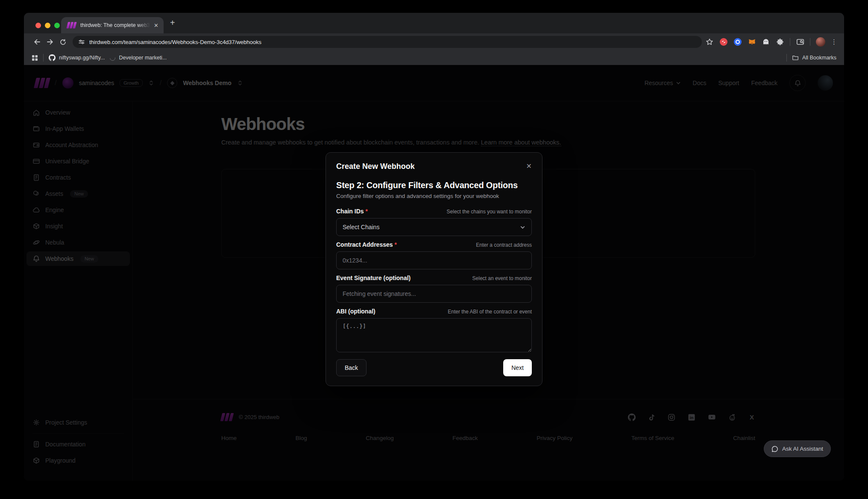 Image resolution: width=868 pixels, height=499 pixels. Describe the element at coordinates (48, 26) in the screenshot. I see `window-controls` at that location.